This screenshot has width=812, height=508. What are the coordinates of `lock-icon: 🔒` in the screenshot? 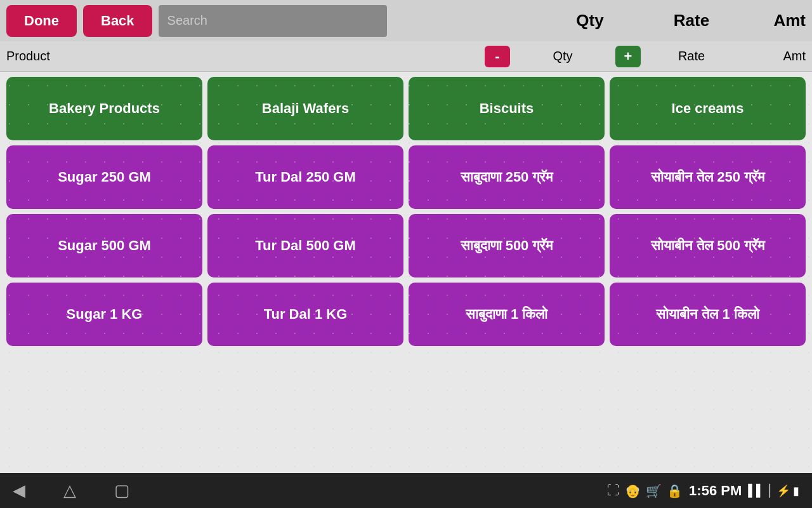 It's located at (675, 491).